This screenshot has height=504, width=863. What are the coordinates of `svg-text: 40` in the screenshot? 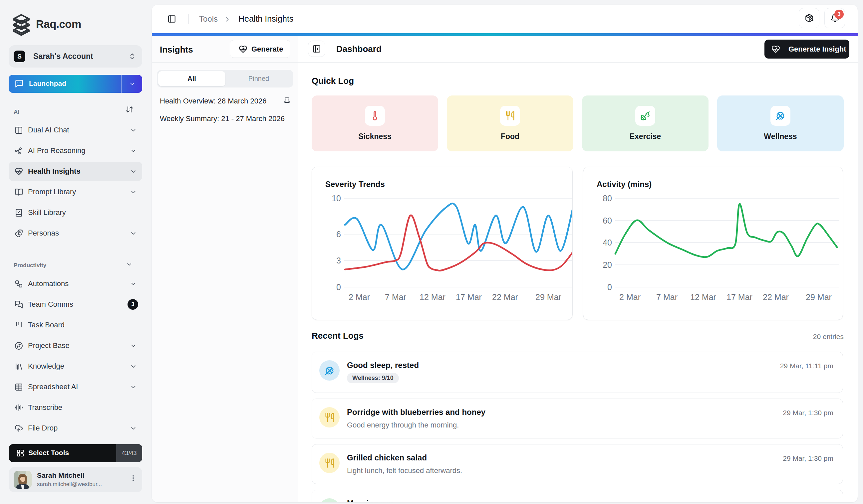 It's located at (608, 242).